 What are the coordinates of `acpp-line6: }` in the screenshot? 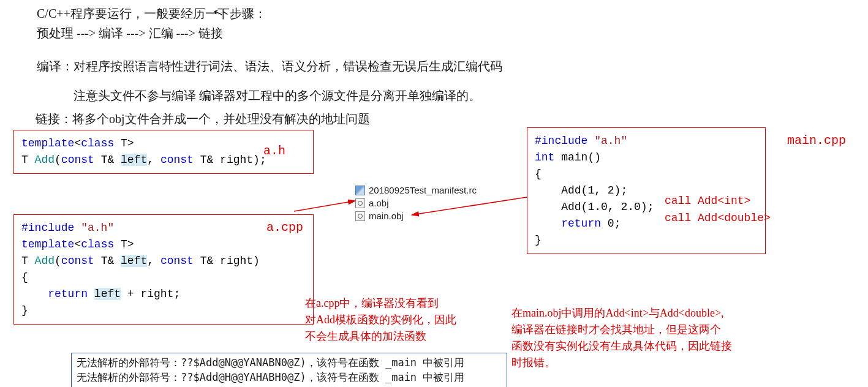 It's located at (164, 311).